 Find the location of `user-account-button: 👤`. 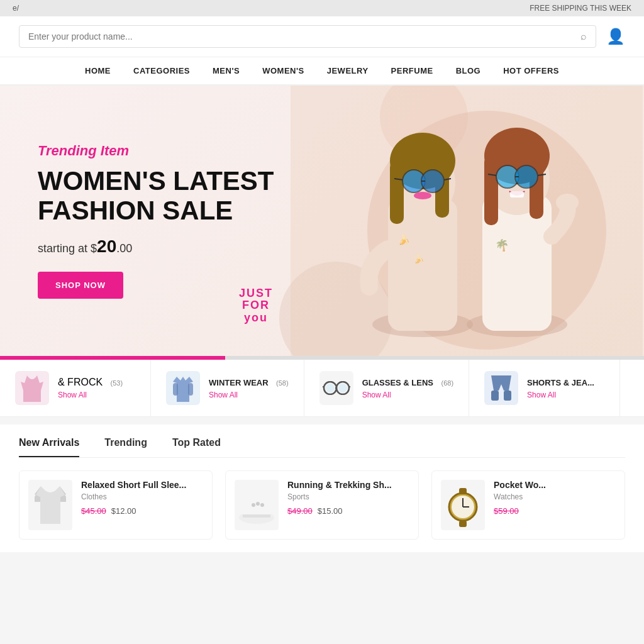

user-account-button: 👤 is located at coordinates (616, 36).